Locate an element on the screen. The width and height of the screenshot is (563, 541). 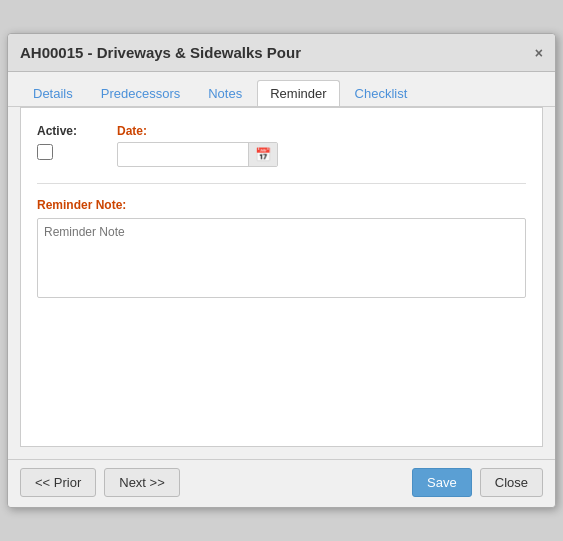
date-input-wrapper: 📅 is located at coordinates (198, 154).